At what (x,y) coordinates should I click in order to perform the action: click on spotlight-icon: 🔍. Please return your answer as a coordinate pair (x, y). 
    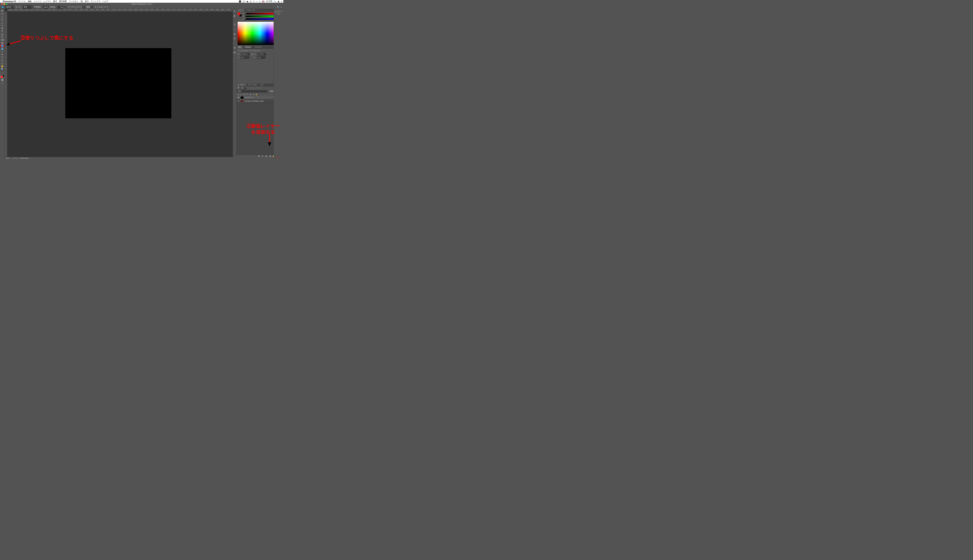
    Looking at the image, I should click on (275, 2).